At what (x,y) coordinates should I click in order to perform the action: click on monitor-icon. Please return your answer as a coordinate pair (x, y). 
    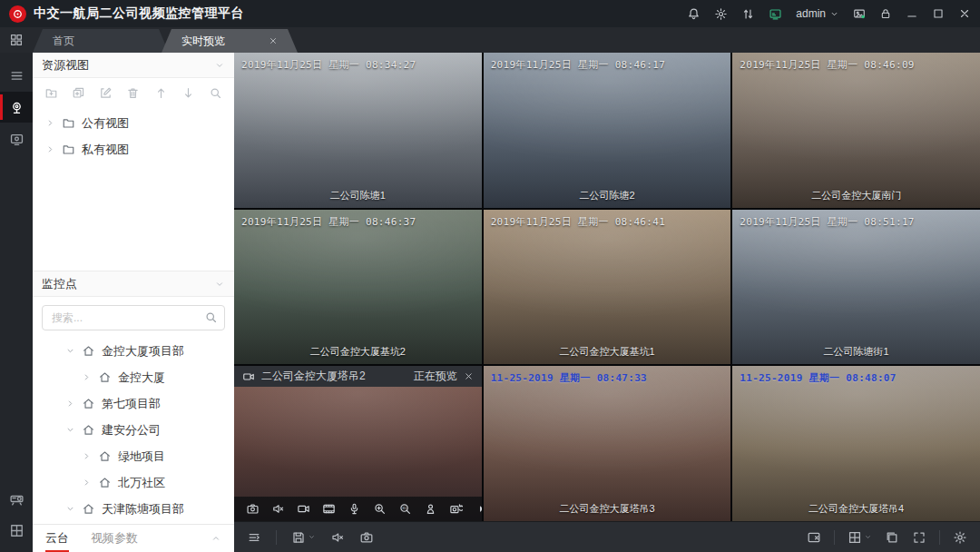
    Looking at the image, I should click on (775, 15).